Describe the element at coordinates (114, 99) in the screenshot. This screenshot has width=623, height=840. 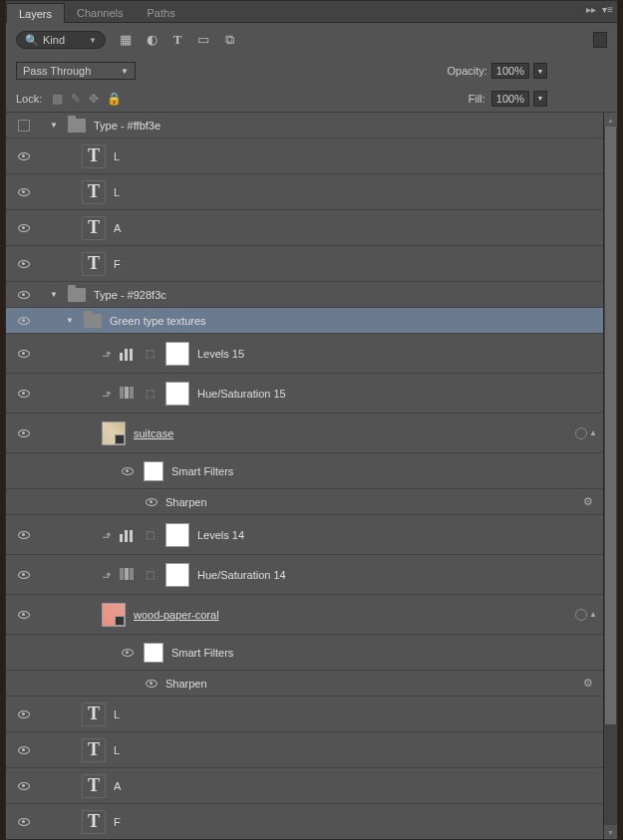
I see `lock-all-icon: 🔒` at that location.